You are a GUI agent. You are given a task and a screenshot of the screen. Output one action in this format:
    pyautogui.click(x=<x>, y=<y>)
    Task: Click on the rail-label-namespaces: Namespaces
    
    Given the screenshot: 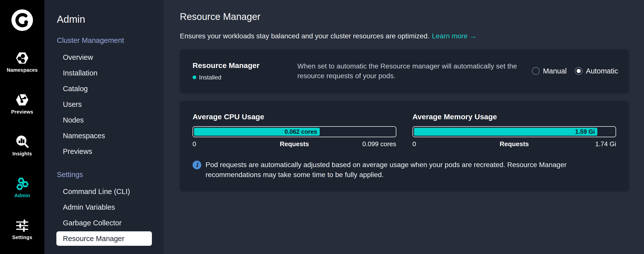 What is the action you would take?
    pyautogui.click(x=22, y=70)
    